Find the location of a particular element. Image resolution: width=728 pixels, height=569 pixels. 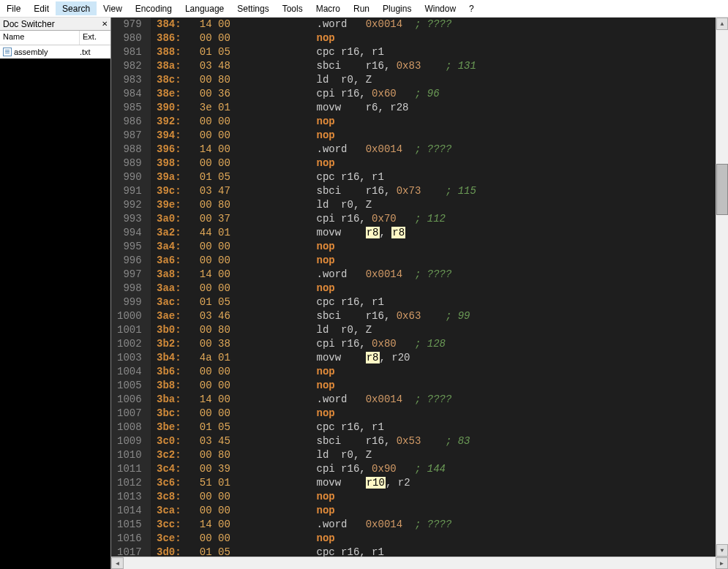

scroll-right-icon: ► is located at coordinates (721, 563).